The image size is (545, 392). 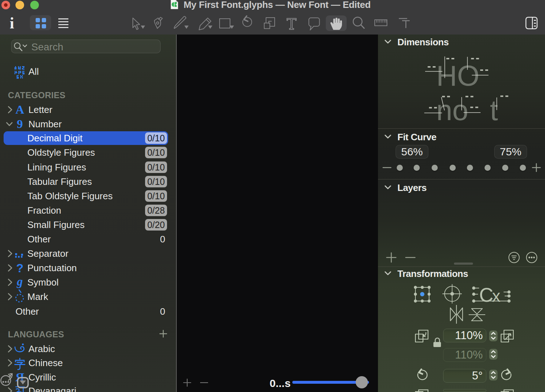 I want to click on svg-text: x, so click(x=496, y=296).